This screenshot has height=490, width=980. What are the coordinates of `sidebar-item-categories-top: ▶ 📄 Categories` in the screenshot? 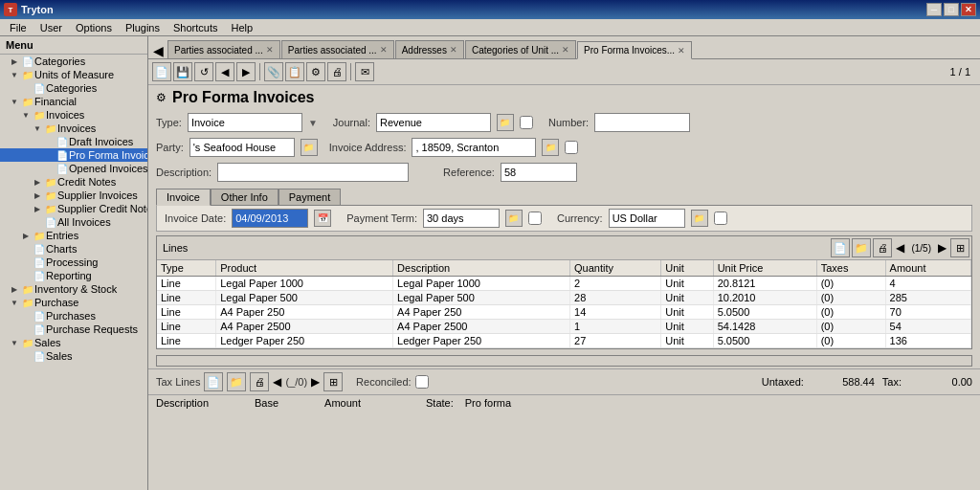 It's located at (74, 61).